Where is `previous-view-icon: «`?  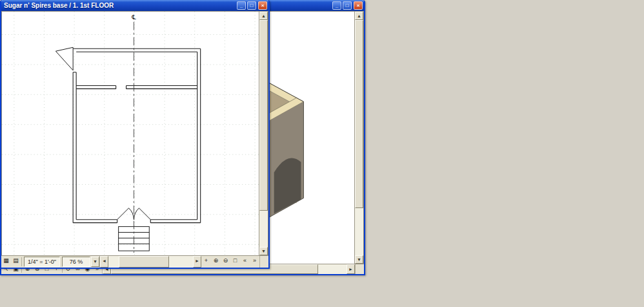
previous-view-icon: « is located at coordinates (245, 262).